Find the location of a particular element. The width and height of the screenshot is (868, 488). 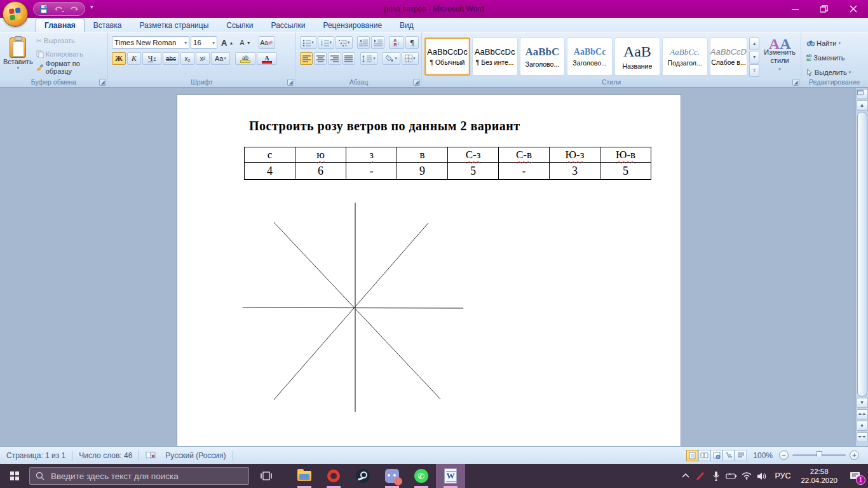

tray-microphone-icon is located at coordinates (716, 476).